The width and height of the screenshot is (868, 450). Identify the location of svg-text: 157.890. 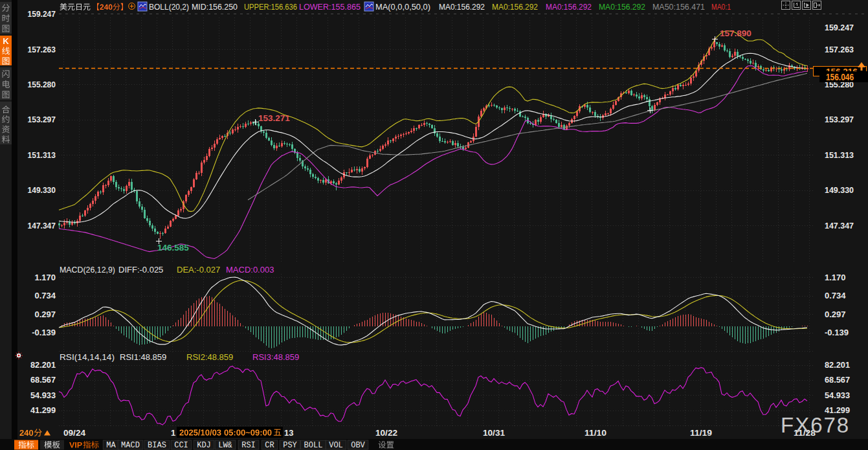
(735, 34).